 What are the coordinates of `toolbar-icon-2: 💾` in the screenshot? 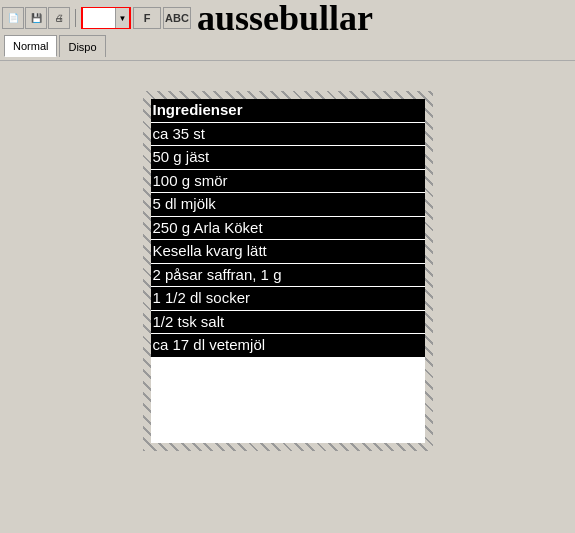 It's located at (36, 18).